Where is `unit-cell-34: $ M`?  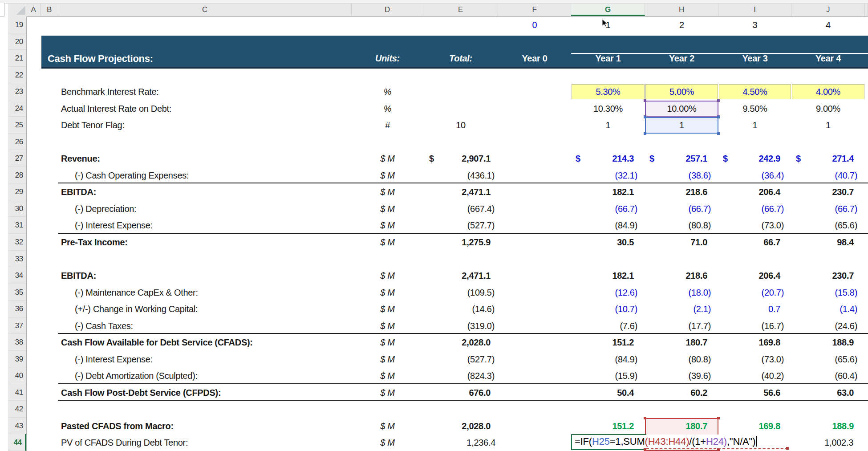 unit-cell-34: $ M is located at coordinates (387, 276).